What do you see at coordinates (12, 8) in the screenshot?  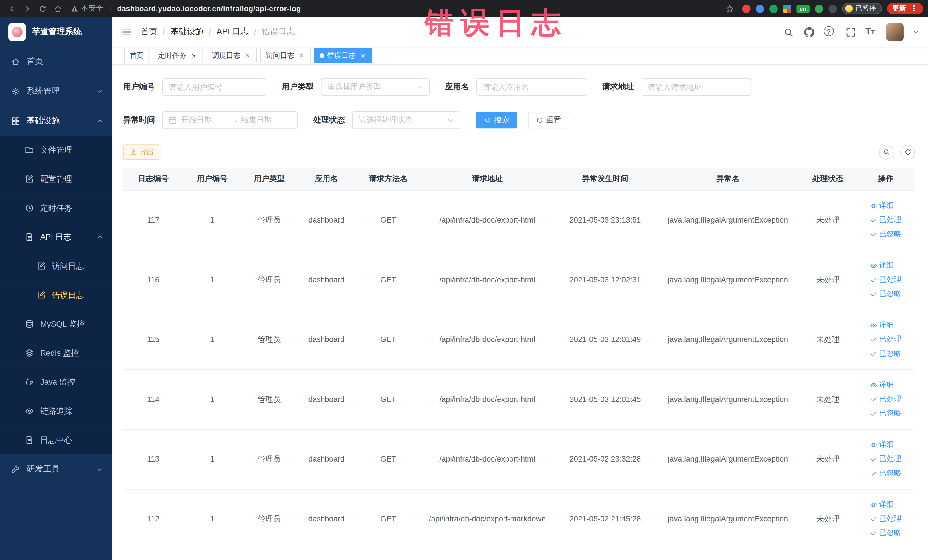 I see `back-icon` at bounding box center [12, 8].